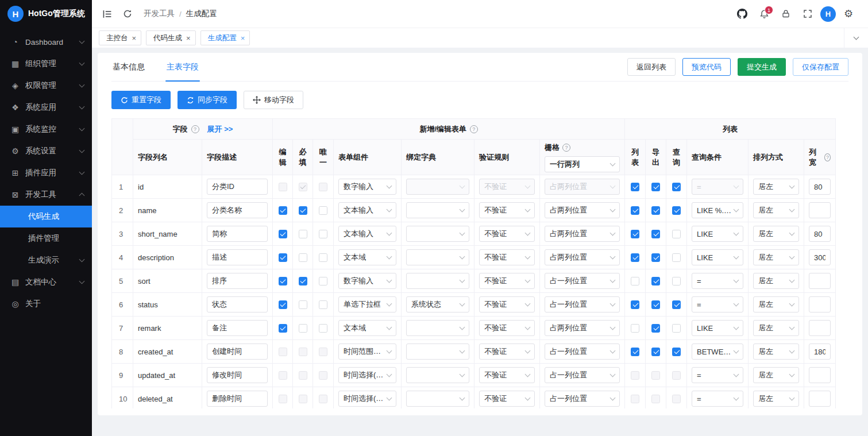 The width and height of the screenshot is (868, 436). What do you see at coordinates (717, 352) in the screenshot?
I see `query-cond-select: BETWEEN` at bounding box center [717, 352].